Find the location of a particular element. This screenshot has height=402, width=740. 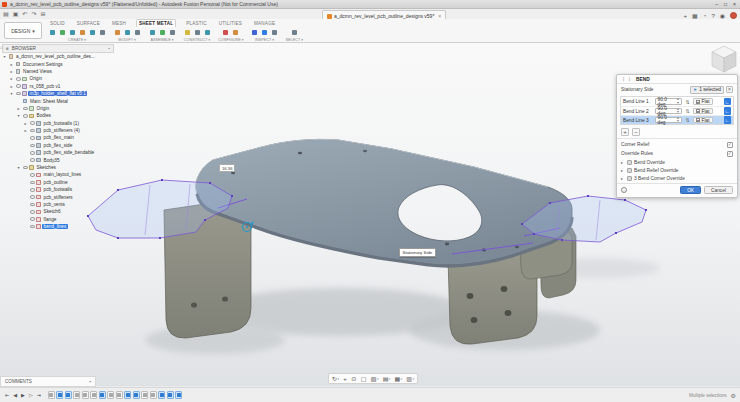

step-back: ◀ is located at coordinates (15, 395).